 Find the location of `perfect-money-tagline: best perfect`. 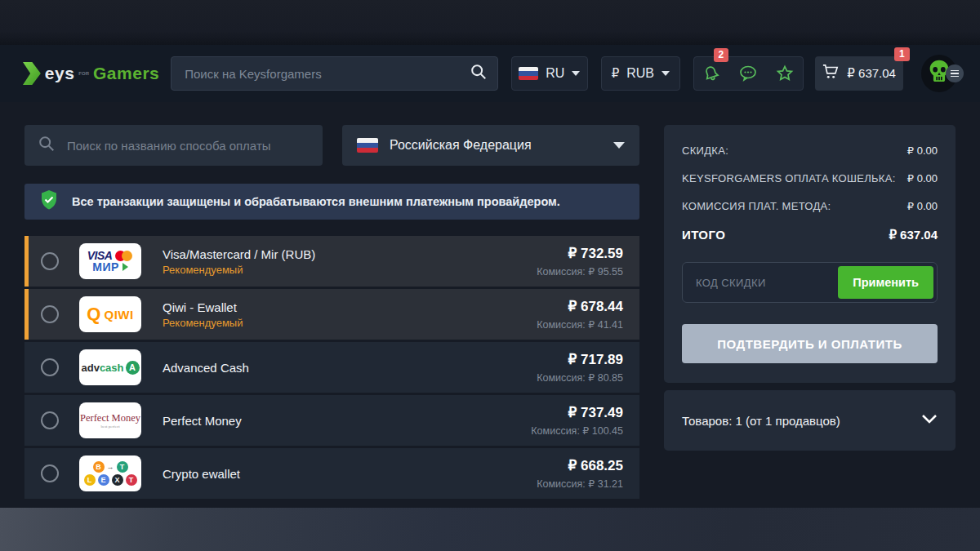

perfect-money-tagline: best perfect is located at coordinates (109, 426).